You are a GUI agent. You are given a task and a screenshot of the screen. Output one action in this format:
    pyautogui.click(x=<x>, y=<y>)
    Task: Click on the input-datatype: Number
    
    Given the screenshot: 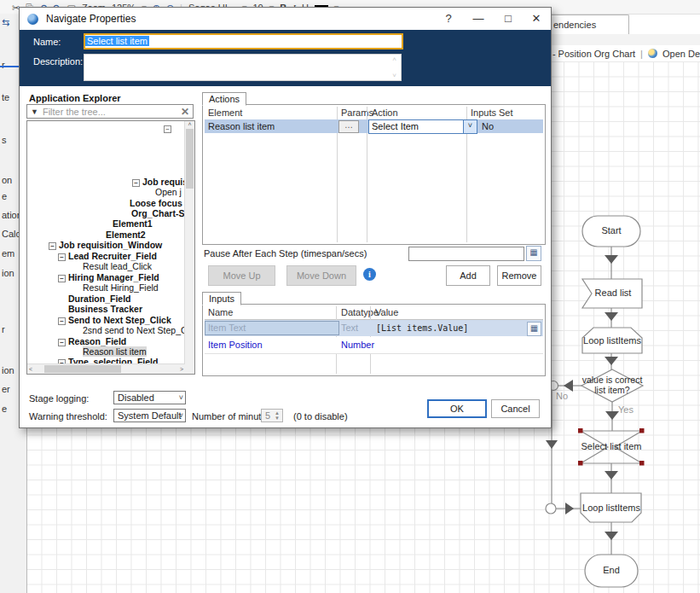 What is the action you would take?
    pyautogui.click(x=358, y=345)
    